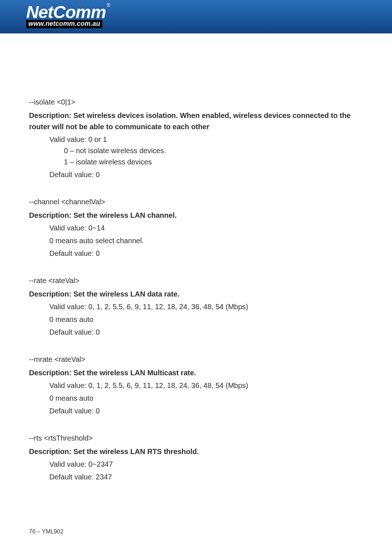 This screenshot has height=556, width=392. I want to click on header-band: NetComm® www.netcomm.com.au, so click(196, 17).